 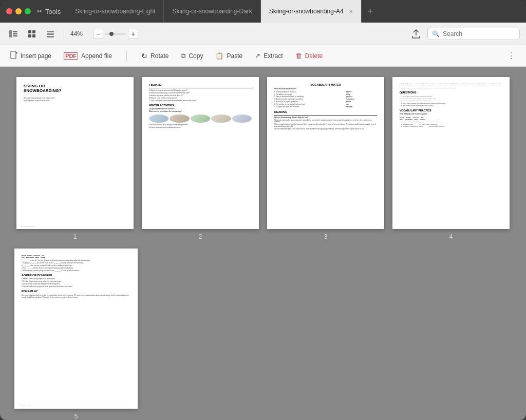 What do you see at coordinates (212, 11) in the screenshot?
I see `tab-dark-label: Skiing-or-snowboarding-Dark` at bounding box center [212, 11].